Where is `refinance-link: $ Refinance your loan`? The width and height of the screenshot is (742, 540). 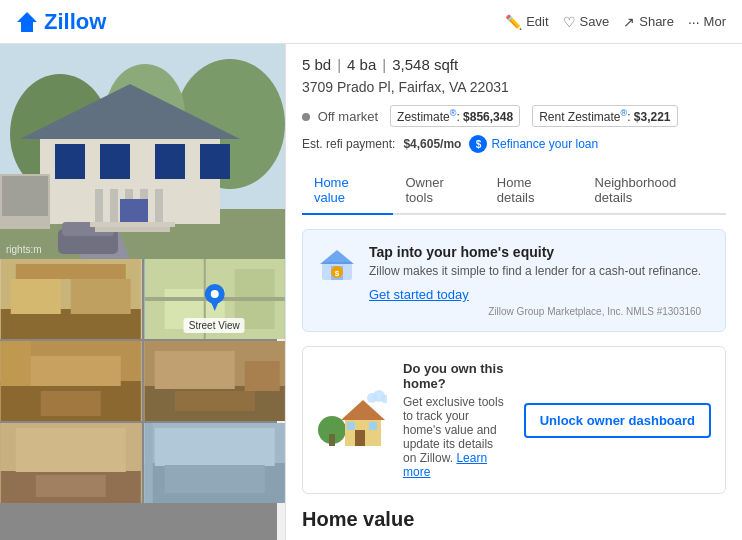
refinance-link: $ Refinance your loan is located at coordinates (534, 144).